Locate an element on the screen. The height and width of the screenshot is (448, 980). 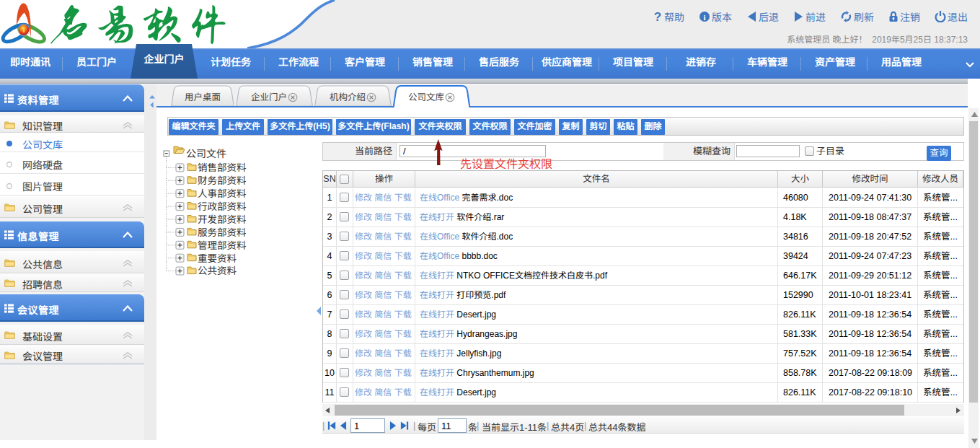
svg-text: 开发部资料 is located at coordinates (222, 219).